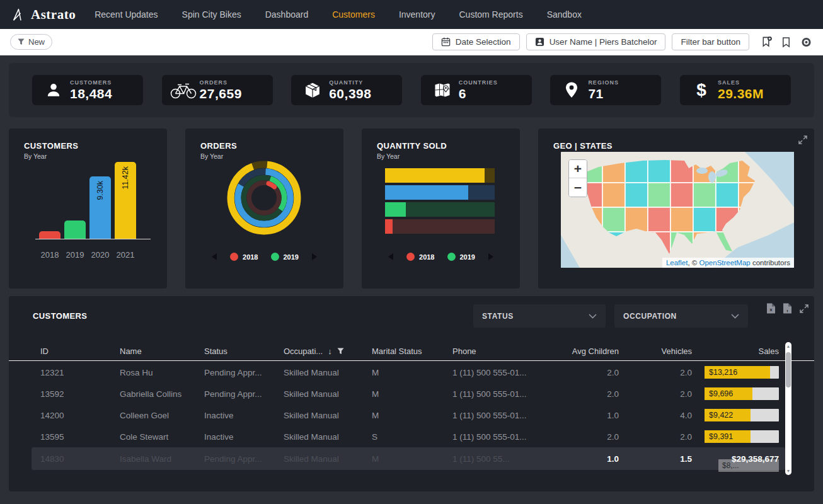 The width and height of the screenshot is (823, 504). I want to click on cell-phone: 1 (11) 500 555-01..., so click(503, 373).